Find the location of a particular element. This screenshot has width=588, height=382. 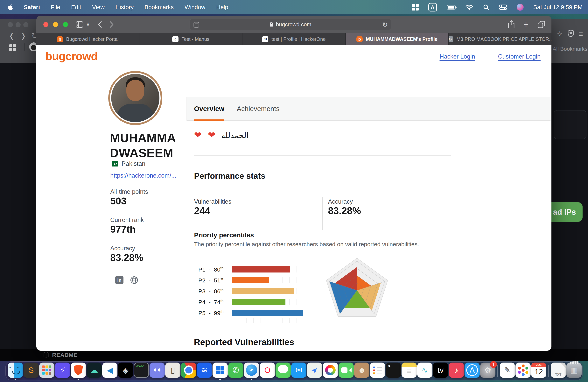

menu-item-help: Help is located at coordinates (222, 7).